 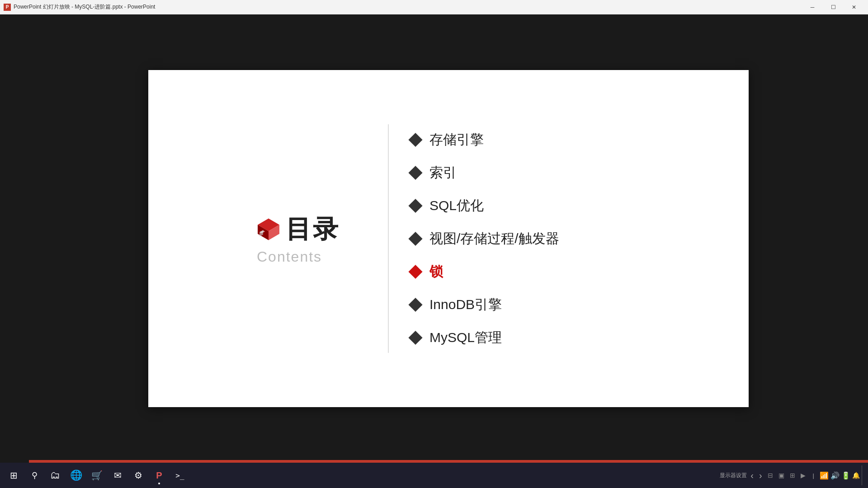 I want to click on powerpoint-app-icon: P, so click(x=7, y=7).